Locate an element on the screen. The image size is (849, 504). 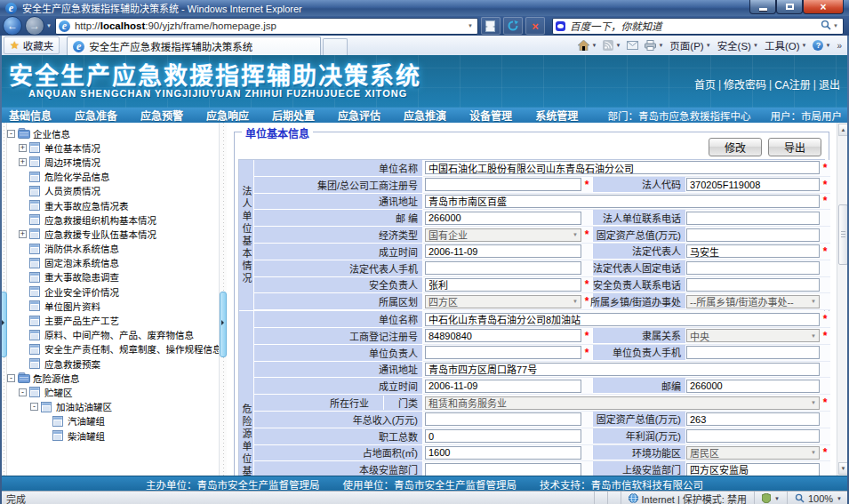
splitter-collapse-handle is located at coordinates (223, 324).